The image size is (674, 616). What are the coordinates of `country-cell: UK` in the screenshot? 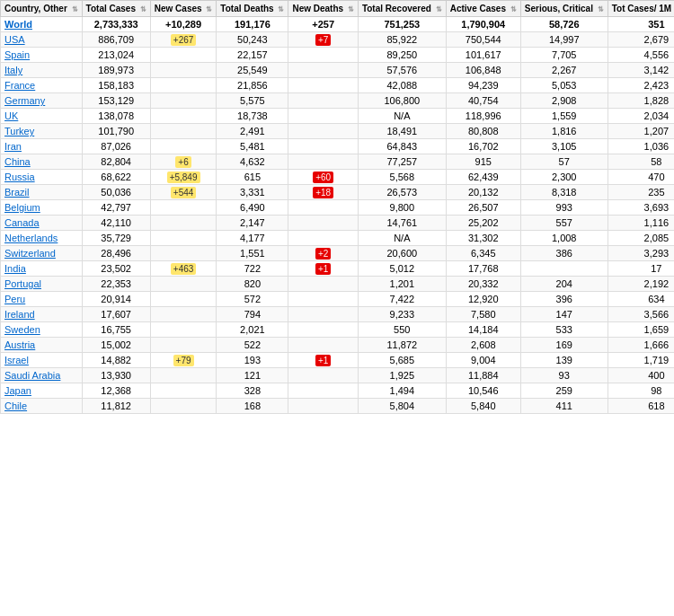 It's located at (41, 117).